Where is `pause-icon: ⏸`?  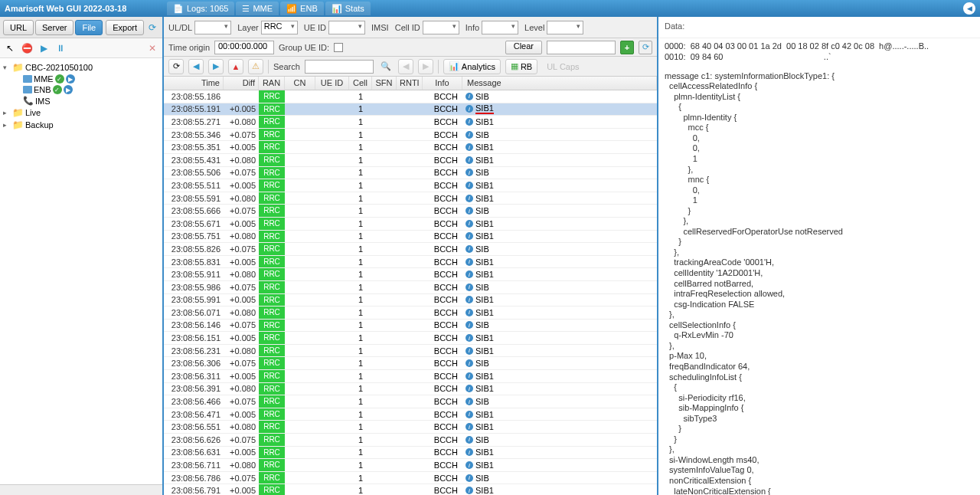 pause-icon: ⏸ is located at coordinates (60, 48).